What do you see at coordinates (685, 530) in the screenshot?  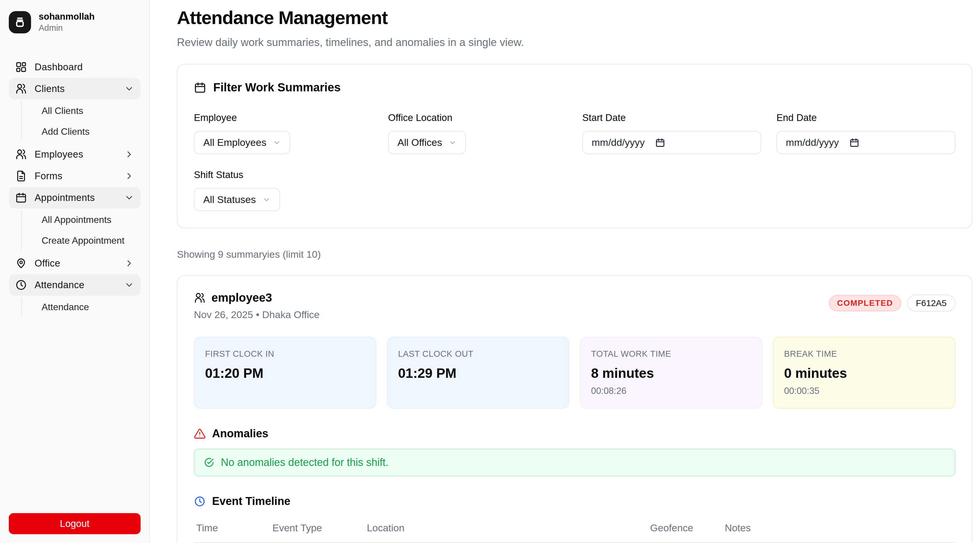 I see `column-header-geofence: Geofence` at bounding box center [685, 530].